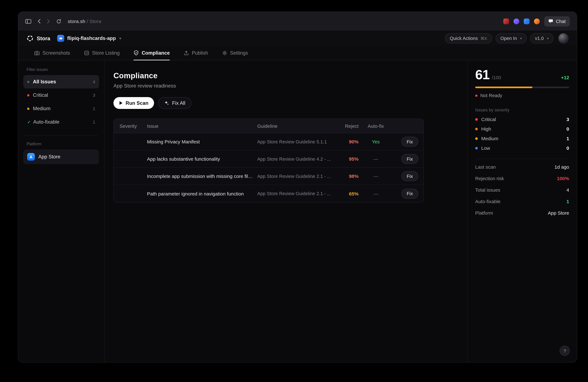 The height and width of the screenshot is (382, 588). Describe the element at coordinates (485, 167) in the screenshot. I see `stat-label: Last scan` at that location.